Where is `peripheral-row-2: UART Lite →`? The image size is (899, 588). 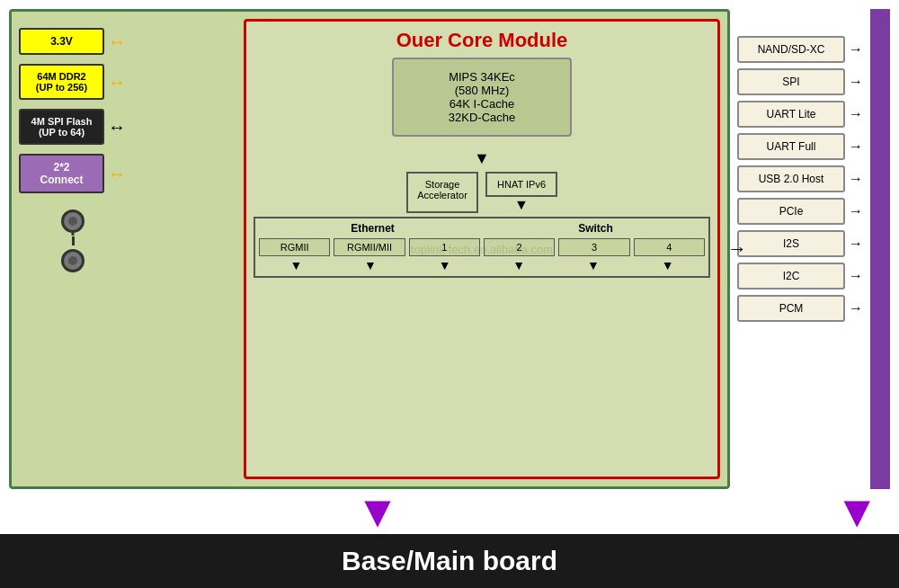
peripheral-row-2: UART Lite → is located at coordinates (814, 114).